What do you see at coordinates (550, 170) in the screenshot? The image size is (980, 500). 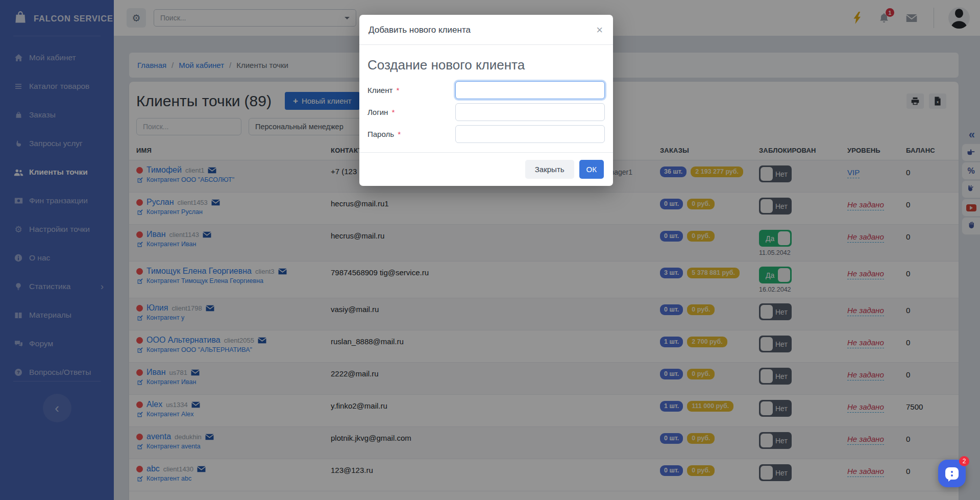 I see `modal-close-footer-button: Закрыть` at bounding box center [550, 170].